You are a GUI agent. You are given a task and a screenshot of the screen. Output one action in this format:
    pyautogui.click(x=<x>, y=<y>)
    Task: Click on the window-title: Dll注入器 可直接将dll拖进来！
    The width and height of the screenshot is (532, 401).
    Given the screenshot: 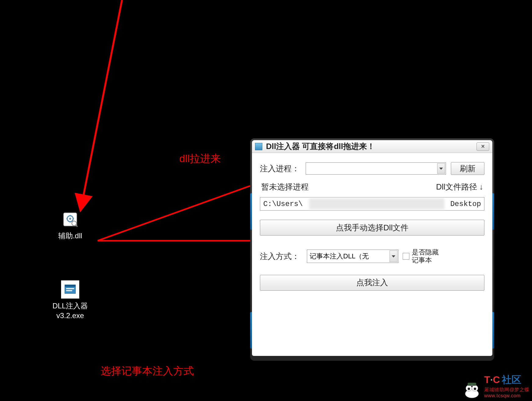 What is the action you would take?
    pyautogui.click(x=369, y=146)
    